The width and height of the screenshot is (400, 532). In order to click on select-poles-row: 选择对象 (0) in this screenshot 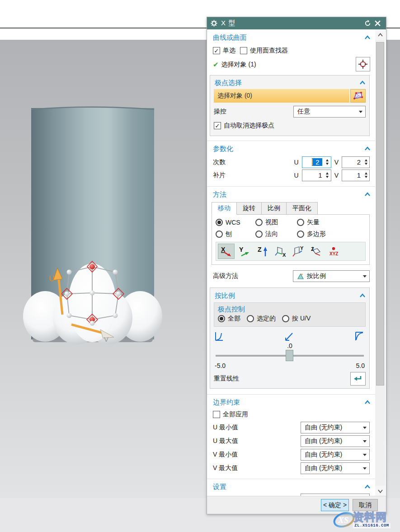, I will do `click(282, 96)`.